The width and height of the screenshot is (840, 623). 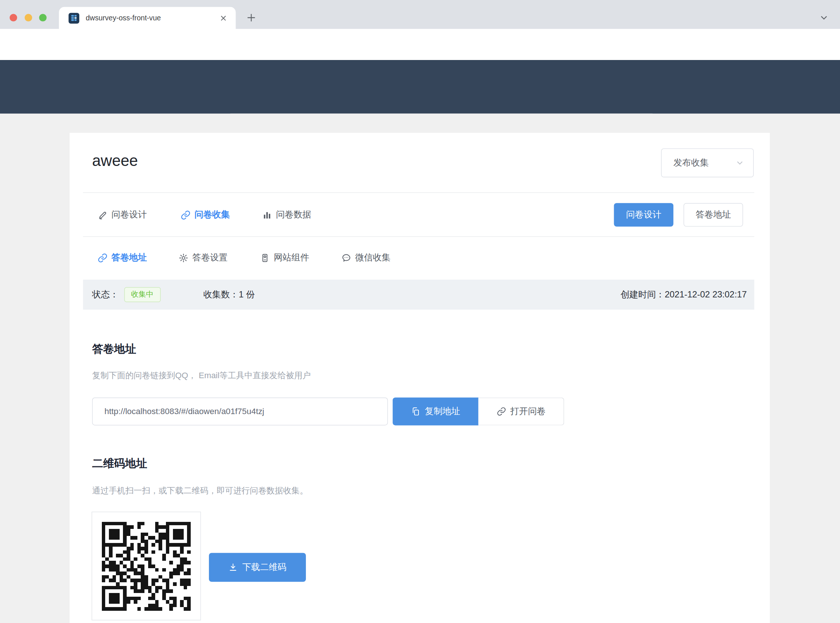 I want to click on answer-url-desc: 复制下面的问卷链接到QQ， Email等工具中直接发给被用户, so click(x=201, y=376).